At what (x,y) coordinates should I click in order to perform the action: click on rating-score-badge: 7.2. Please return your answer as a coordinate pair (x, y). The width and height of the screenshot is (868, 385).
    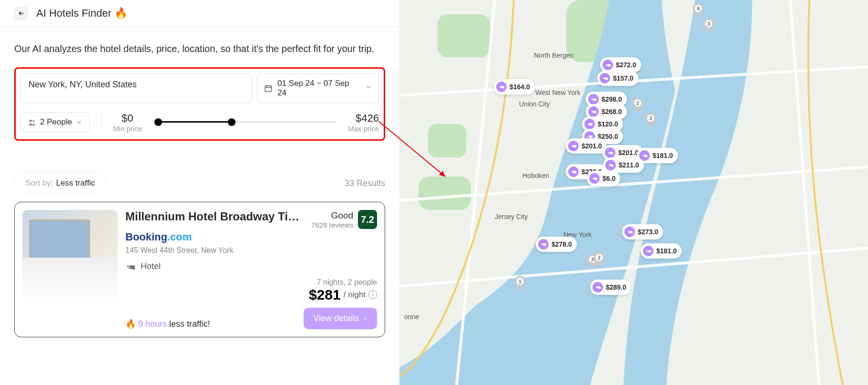
    Looking at the image, I should click on (368, 219).